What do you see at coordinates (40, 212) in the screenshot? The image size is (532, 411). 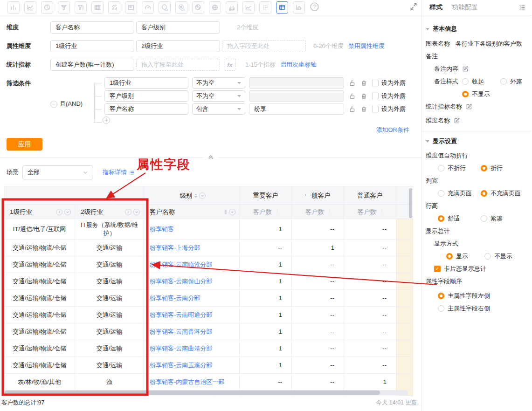 I see `column-header-industry1: 1级行业 i` at bounding box center [40, 212].